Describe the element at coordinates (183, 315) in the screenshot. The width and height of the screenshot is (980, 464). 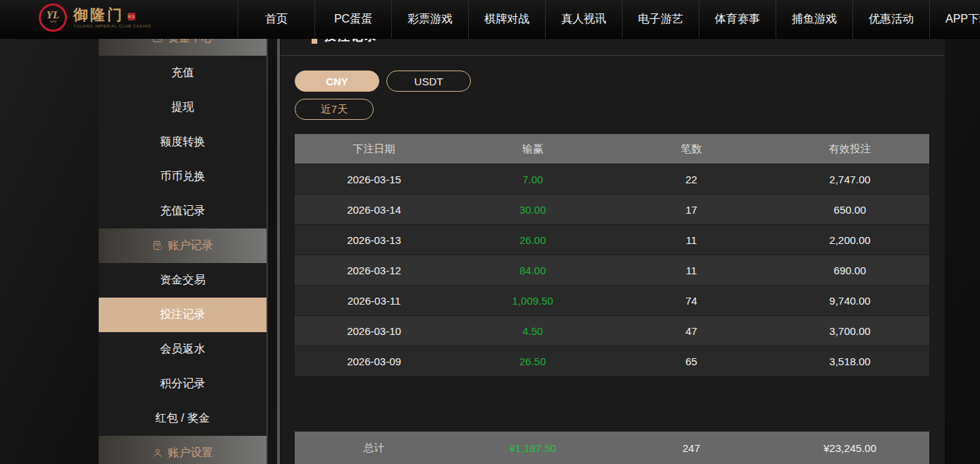
I see `sidebar-item-label: 投注记录` at that location.